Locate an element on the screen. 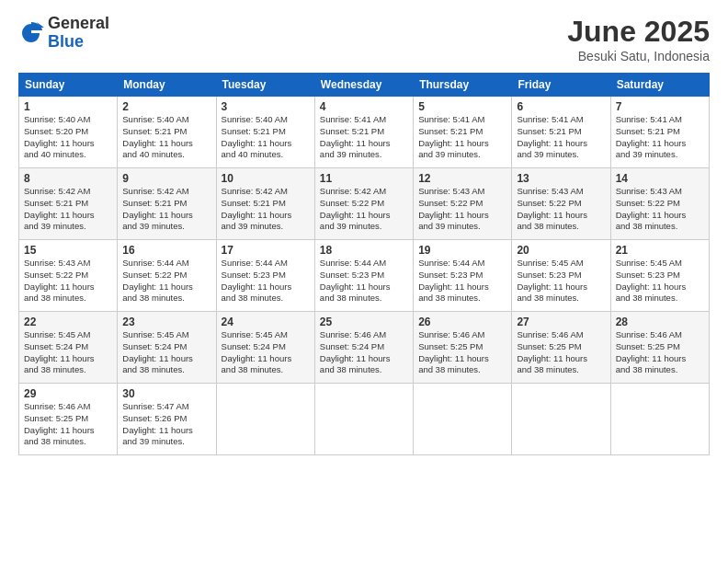 This screenshot has height=563, width=728. table-row: 22Sunrise: 5:45 AMSunset: 5:24 PMDayligh… is located at coordinates (68, 348).